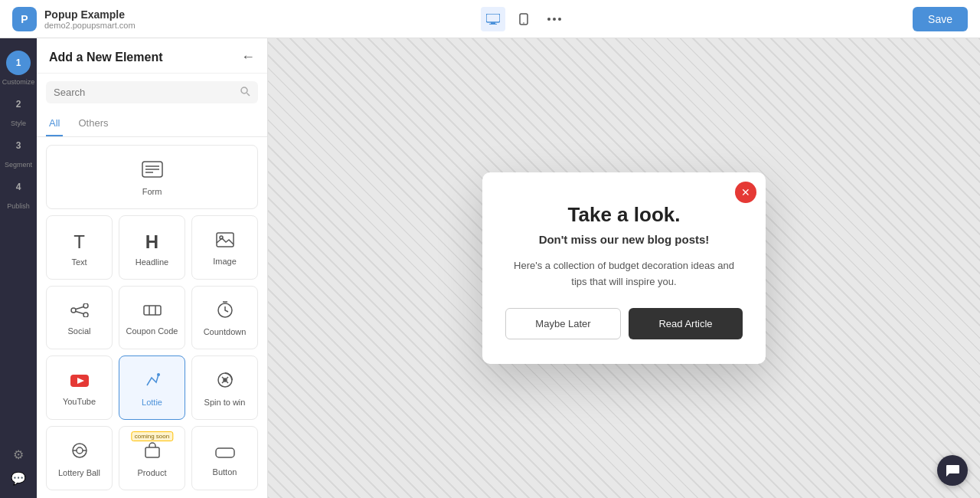 Image resolution: width=980 pixels, height=498 pixels. What do you see at coordinates (524, 19) in the screenshot?
I see `mobile-icon` at bounding box center [524, 19].